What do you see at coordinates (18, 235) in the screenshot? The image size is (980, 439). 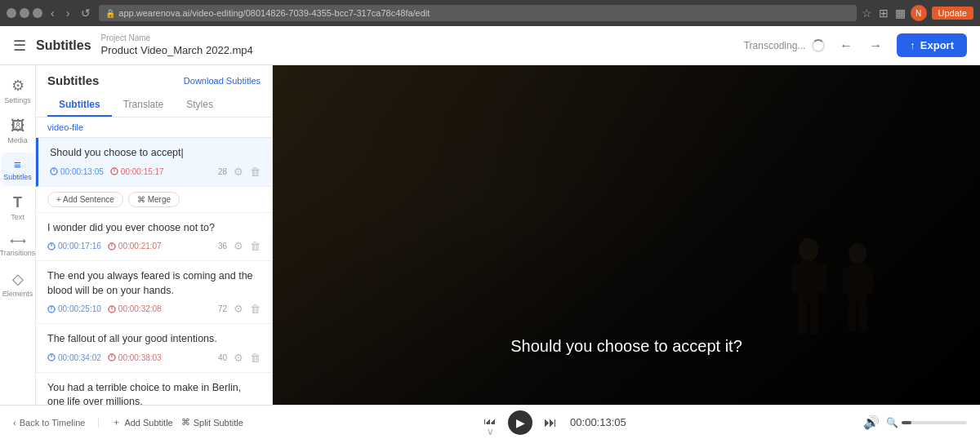 I see `side-icons: ⚙ Settings 🖼 Media ≡ Subtitles T Text ⟷ …` at bounding box center [18, 235].